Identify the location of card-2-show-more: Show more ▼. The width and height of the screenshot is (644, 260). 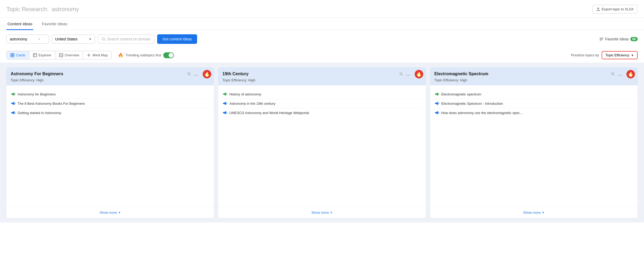
(322, 212).